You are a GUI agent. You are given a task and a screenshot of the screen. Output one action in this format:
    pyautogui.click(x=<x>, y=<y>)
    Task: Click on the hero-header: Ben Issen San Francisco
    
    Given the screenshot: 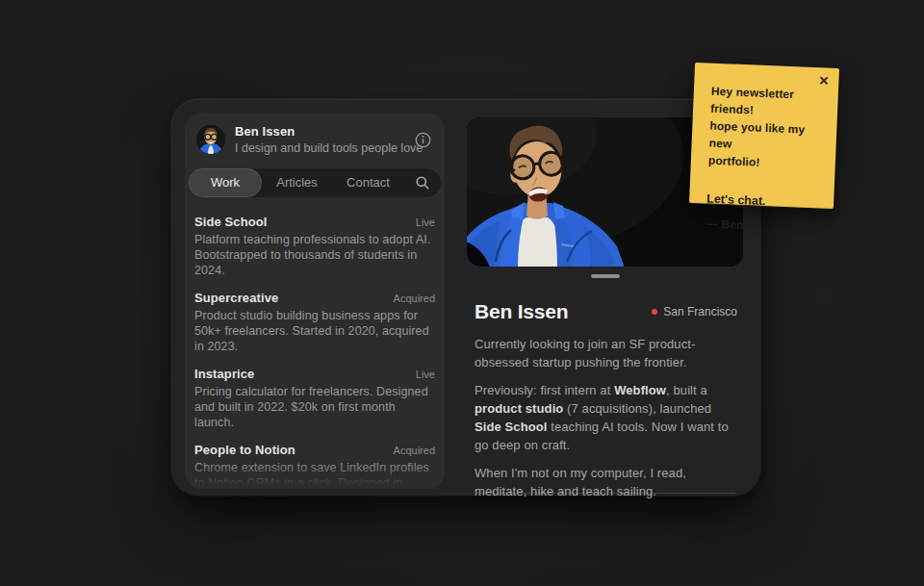 What is the action you would take?
    pyautogui.click(x=608, y=312)
    